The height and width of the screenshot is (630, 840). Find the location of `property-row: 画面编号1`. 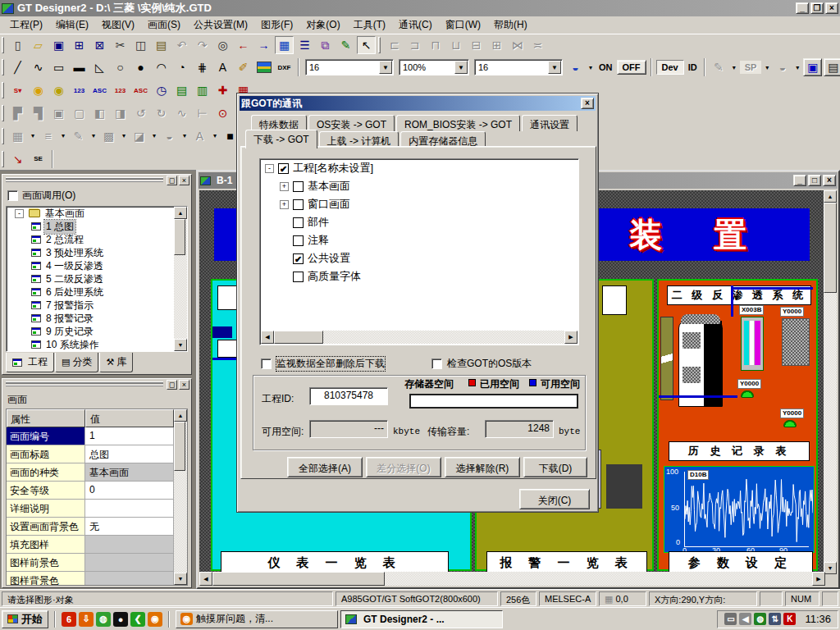

property-row: 画面编号1 is located at coordinates (90, 436).